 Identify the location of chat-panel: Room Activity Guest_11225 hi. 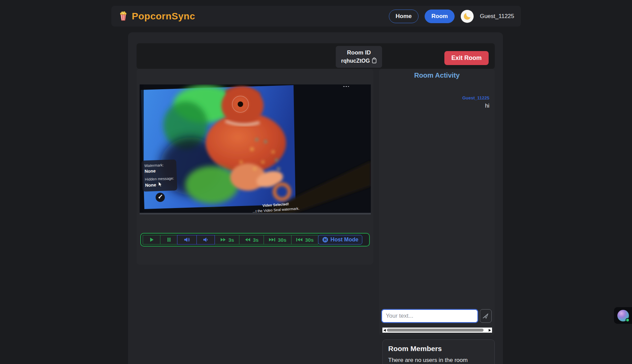
(437, 202).